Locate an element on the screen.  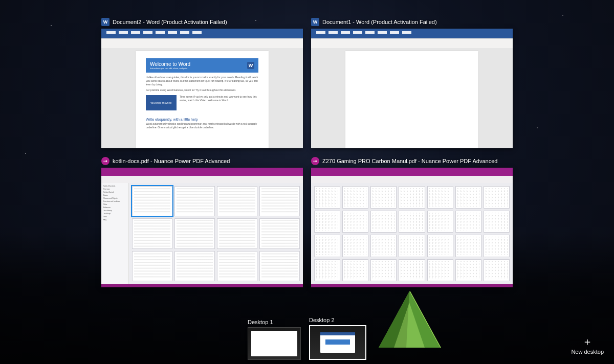
window-title: Document1 - Word (Product Activation Fai… is located at coordinates (380, 22).